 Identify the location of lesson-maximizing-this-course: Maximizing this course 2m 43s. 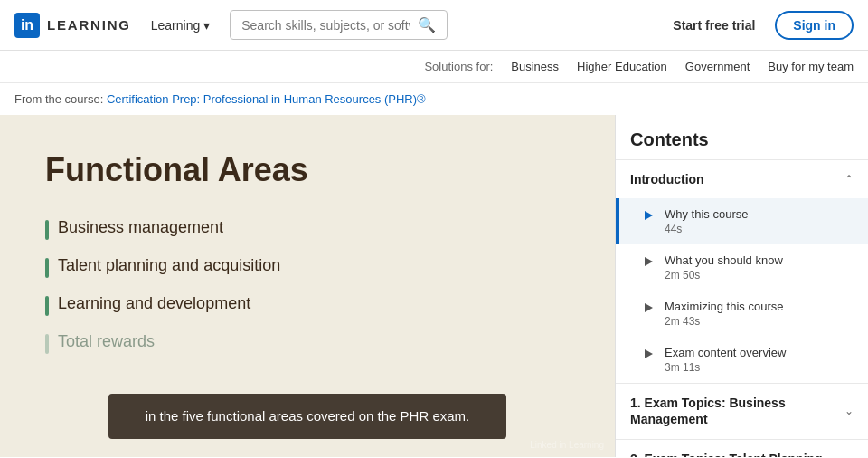
(741, 313).